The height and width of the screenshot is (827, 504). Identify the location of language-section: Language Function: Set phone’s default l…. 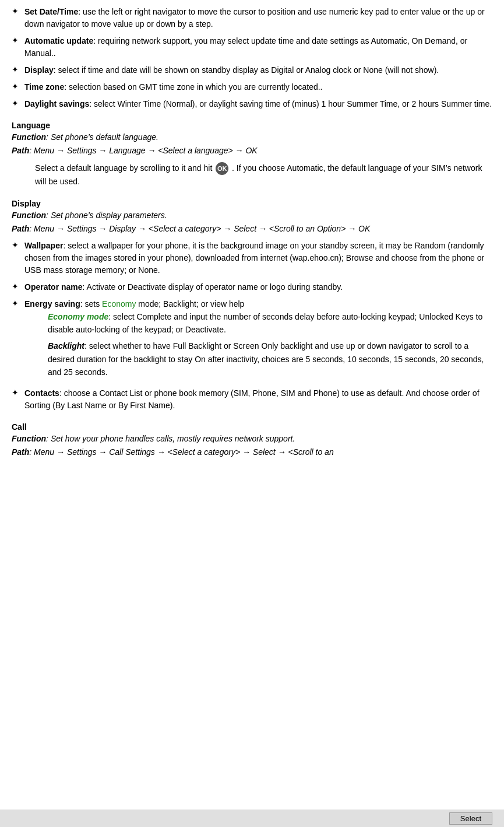
(252, 155).